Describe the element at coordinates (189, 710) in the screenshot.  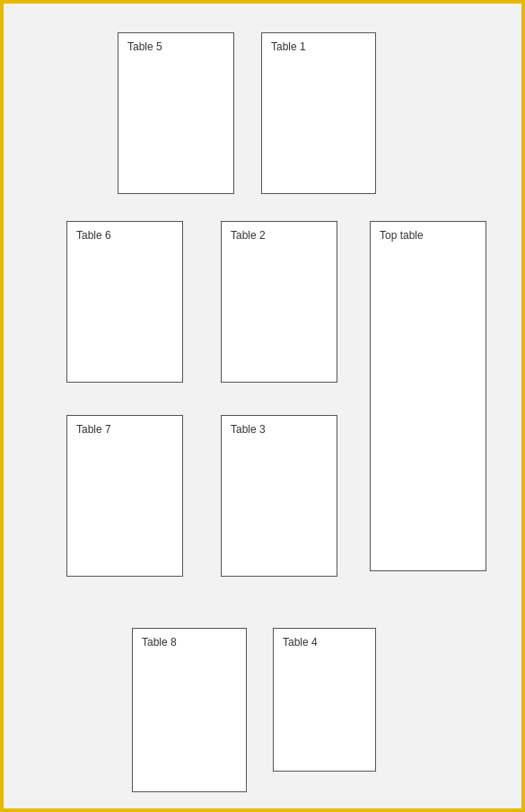
I see `table8-box: Table 8` at that location.